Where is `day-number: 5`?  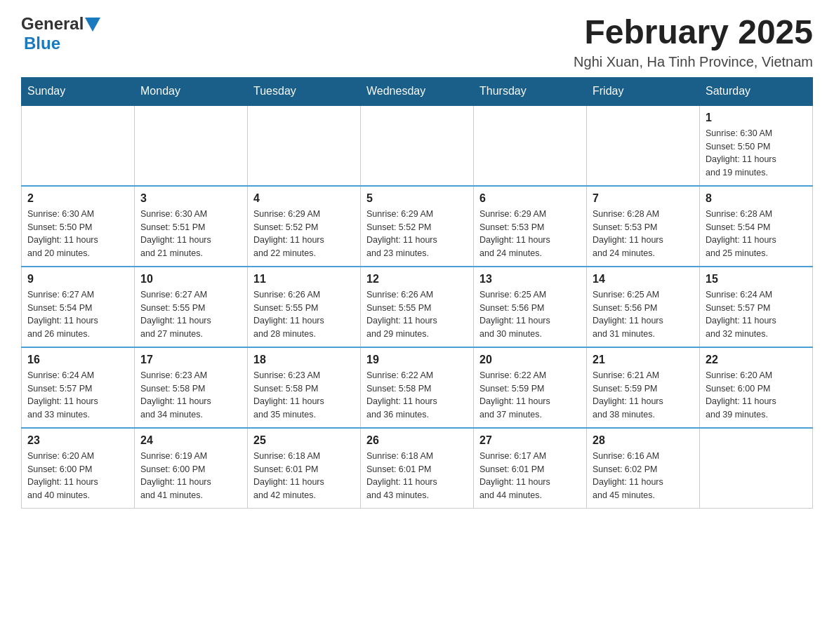
day-number: 5 is located at coordinates (417, 199).